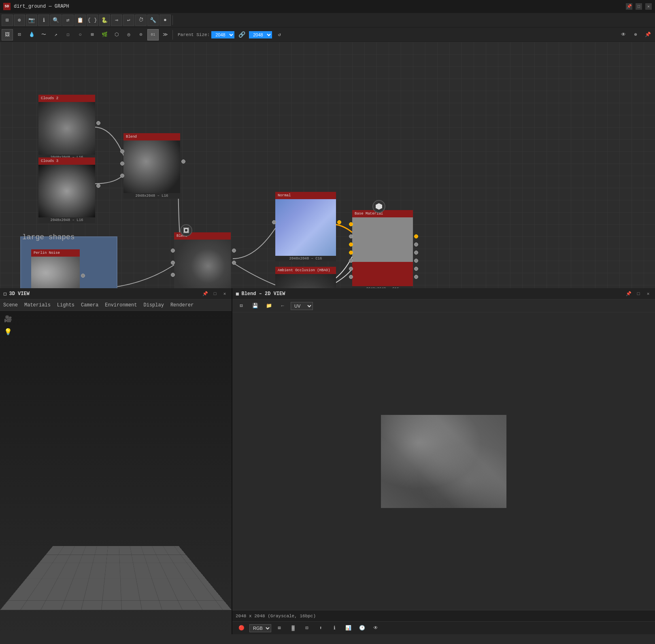 The height and width of the screenshot is (644, 655). What do you see at coordinates (348, 628) in the screenshot?
I see `view2d-chart-btn: 📊` at bounding box center [348, 628].